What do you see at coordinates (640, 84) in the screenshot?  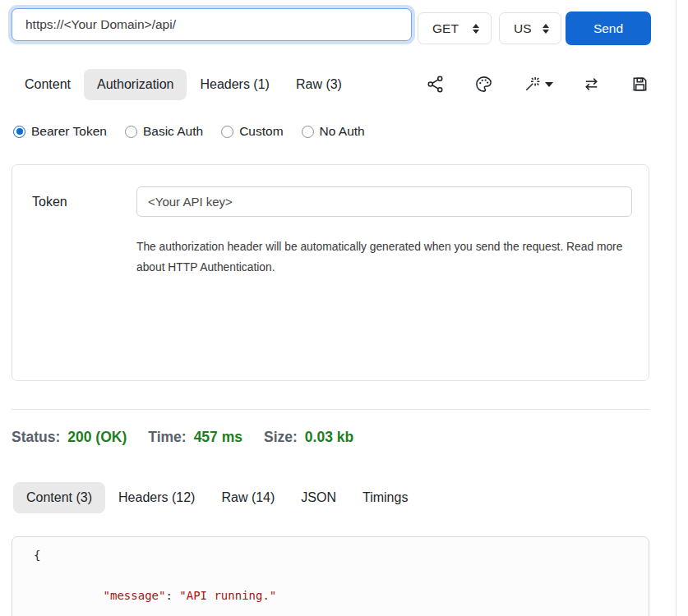 I see `save-floppy-icon` at bounding box center [640, 84].